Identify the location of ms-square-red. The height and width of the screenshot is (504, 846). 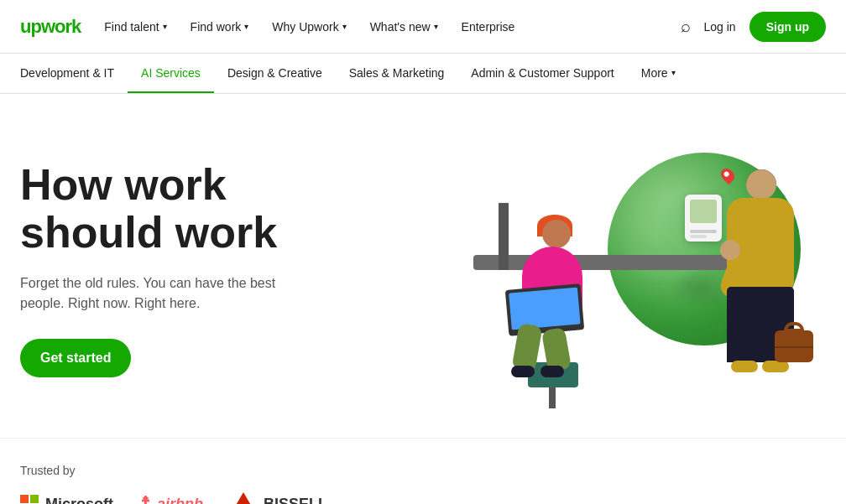
(24, 499).